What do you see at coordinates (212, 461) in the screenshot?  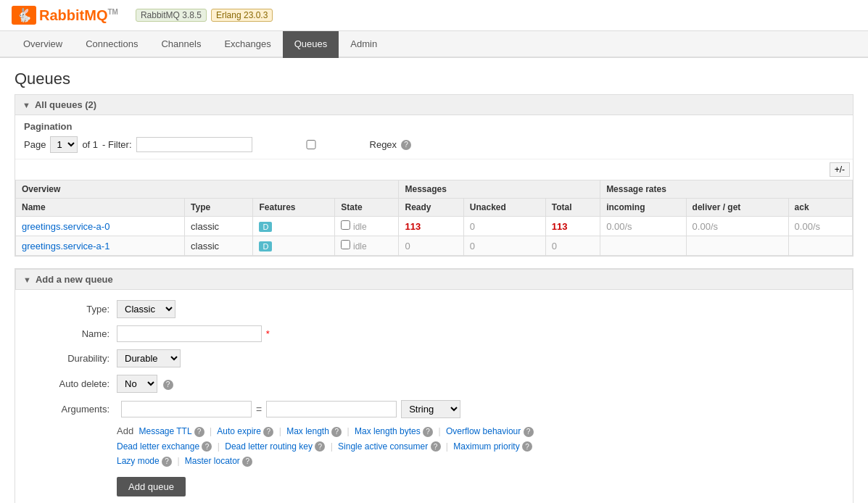 I see `add-master-locator: Master locator` at bounding box center [212, 461].